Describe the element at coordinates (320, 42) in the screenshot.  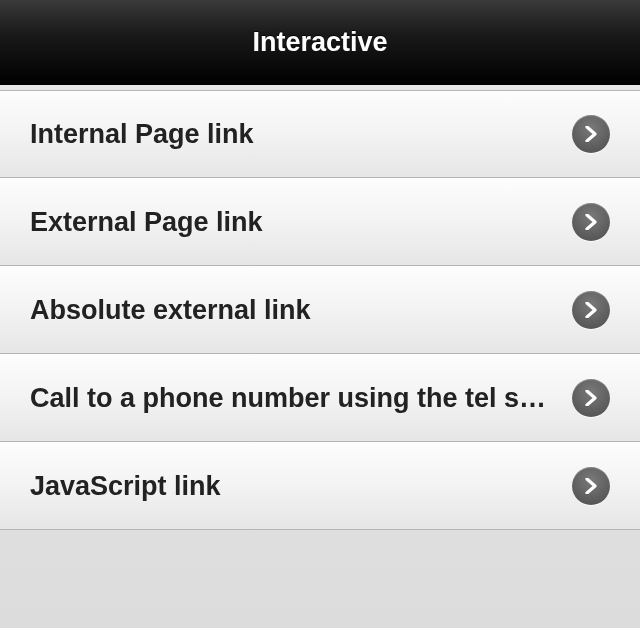
I see `page-title: Interactive` at that location.